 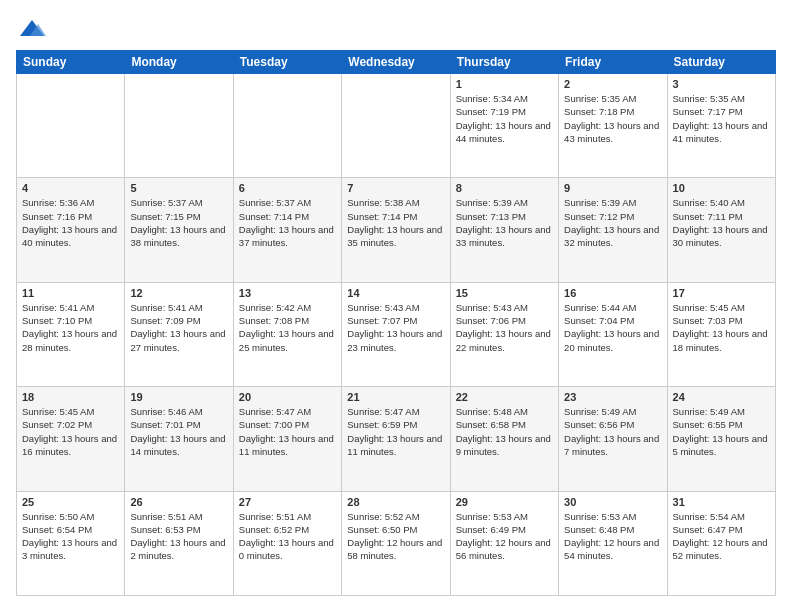 What do you see at coordinates (504, 293) in the screenshot?
I see `day-number: 15` at bounding box center [504, 293].